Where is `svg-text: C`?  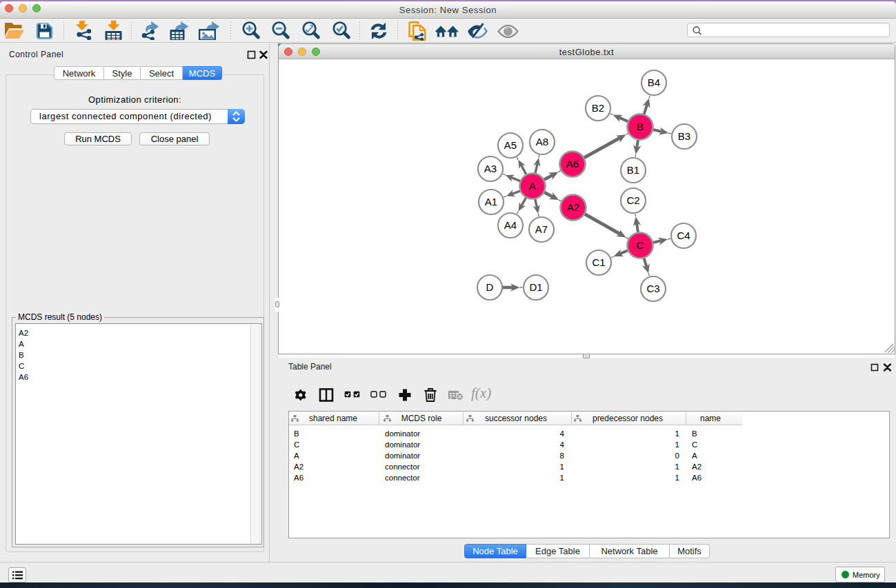
svg-text: C is located at coordinates (640, 245).